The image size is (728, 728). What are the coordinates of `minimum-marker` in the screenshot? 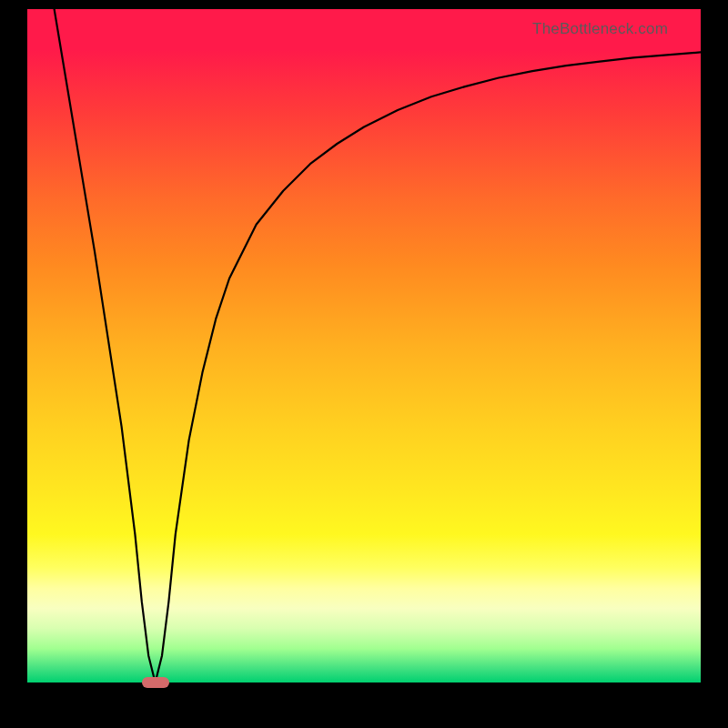 It's located at (156, 682).